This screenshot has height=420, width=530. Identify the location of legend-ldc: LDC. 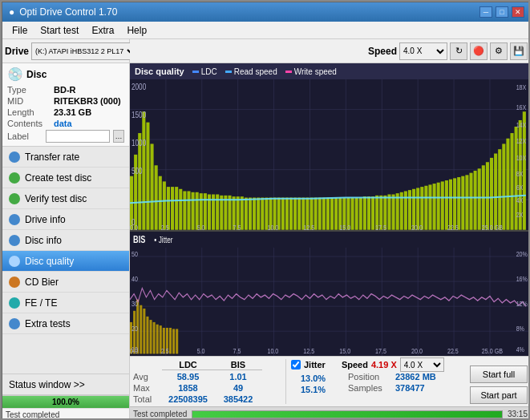
(205, 72).